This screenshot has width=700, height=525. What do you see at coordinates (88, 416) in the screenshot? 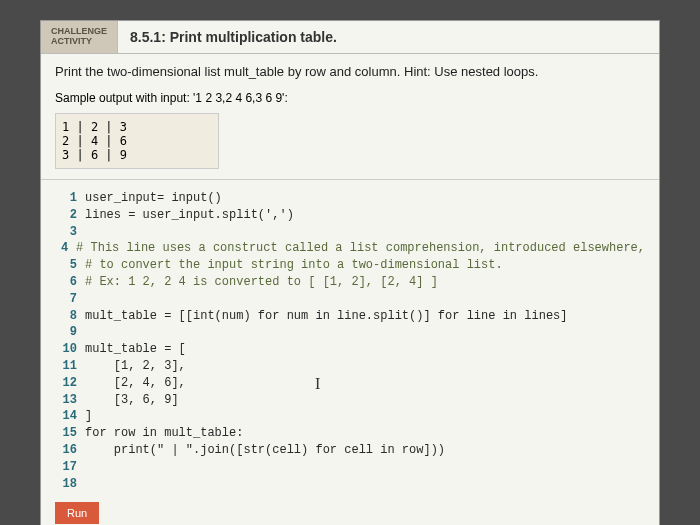
I see `code-l14: ]` at bounding box center [88, 416].